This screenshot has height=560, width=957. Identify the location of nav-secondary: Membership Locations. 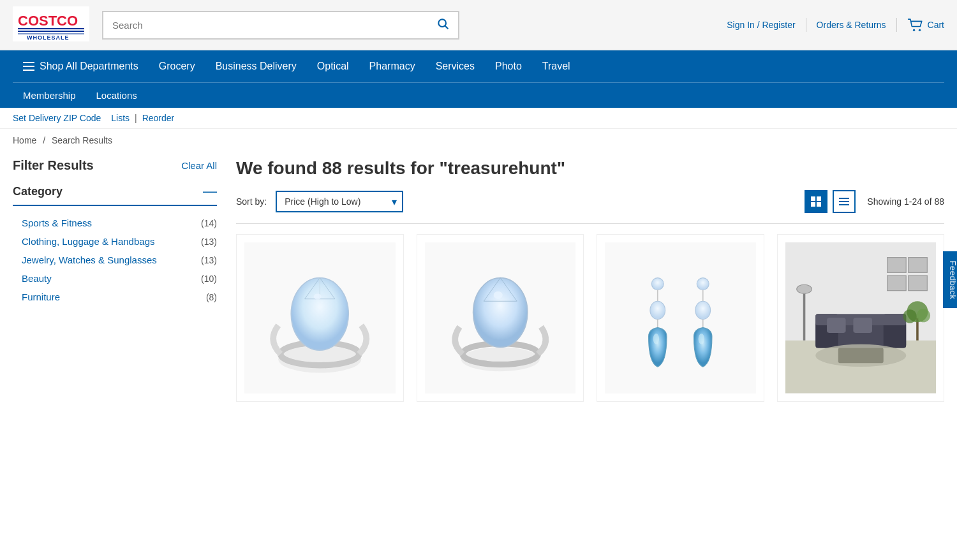
(478, 95).